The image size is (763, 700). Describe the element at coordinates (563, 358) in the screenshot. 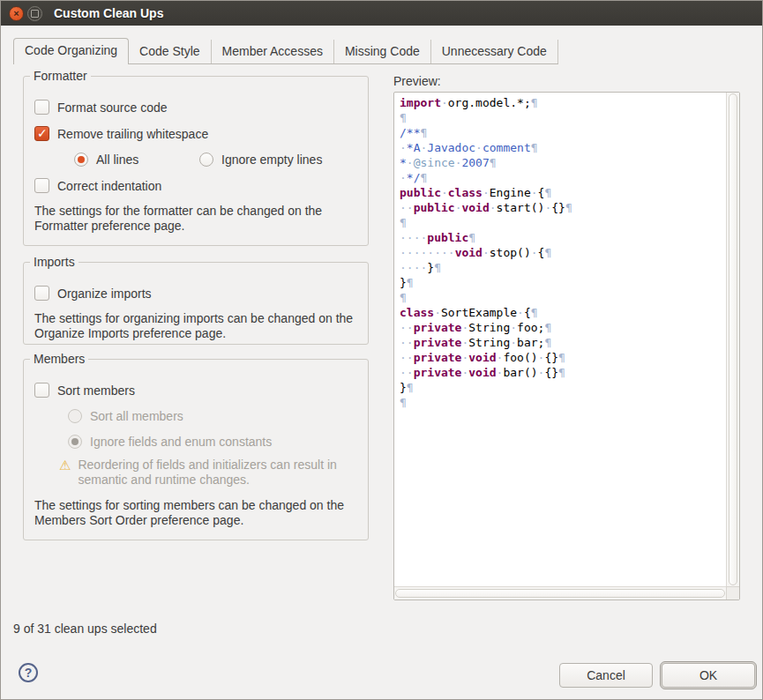

I see `code-line: ··private·void·foo()·{}¶` at that location.